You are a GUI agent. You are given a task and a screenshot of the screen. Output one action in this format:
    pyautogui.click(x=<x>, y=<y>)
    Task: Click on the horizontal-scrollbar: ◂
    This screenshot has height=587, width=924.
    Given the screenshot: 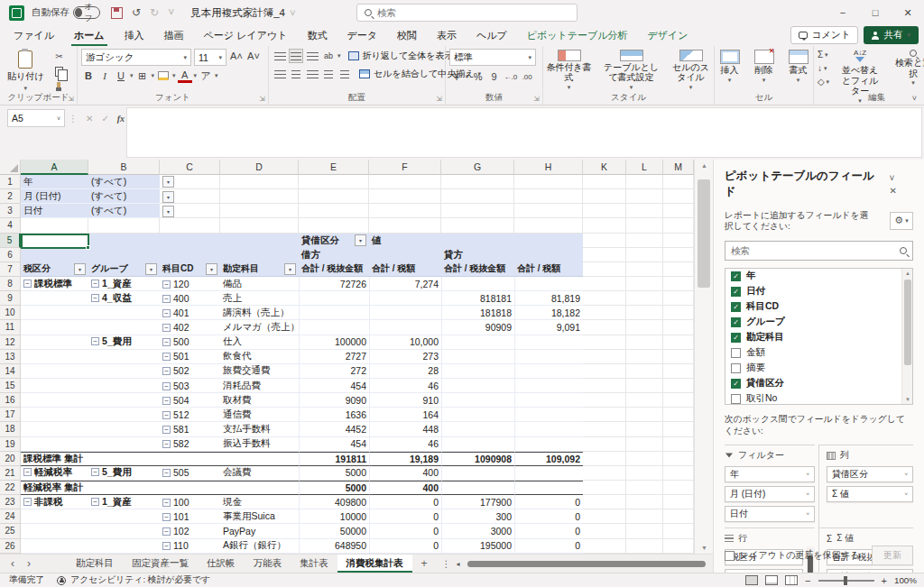 What is the action you would take?
    pyautogui.click(x=583, y=564)
    